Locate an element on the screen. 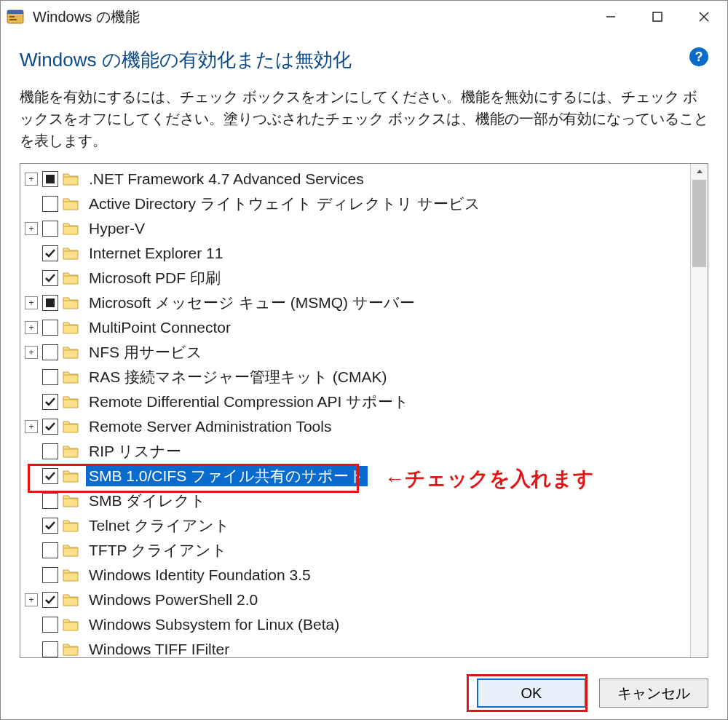 The height and width of the screenshot is (720, 728). feature-row: +Windows PowerShell 2.0 is located at coordinates (355, 600).